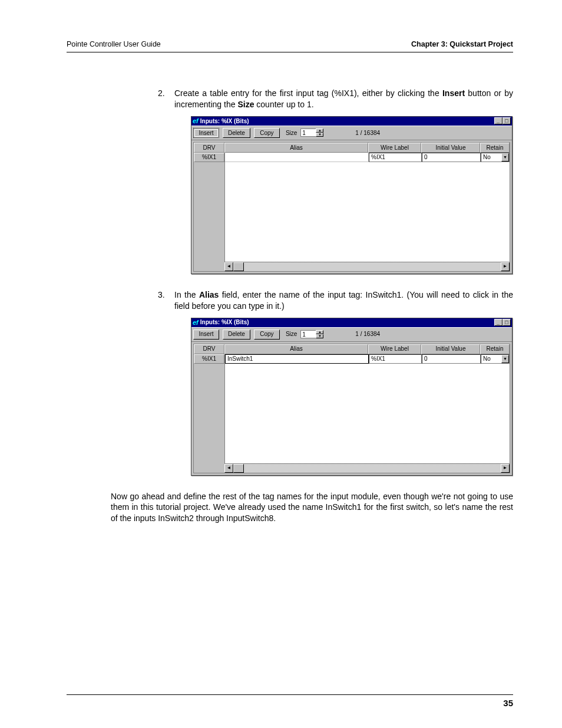 The width and height of the screenshot is (562, 728). I want to click on table-row: InSwitch1 %IX1 0 No ▼, so click(368, 359).